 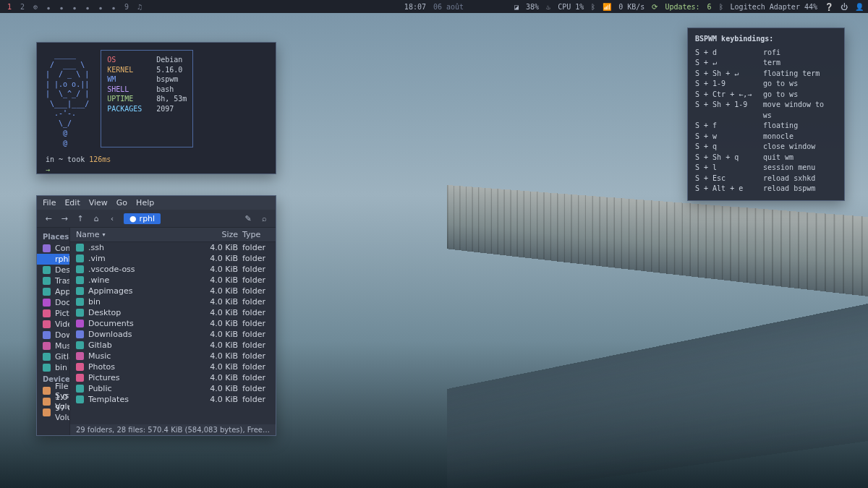 I want to click on menu-help: Help, so click(x=145, y=202).